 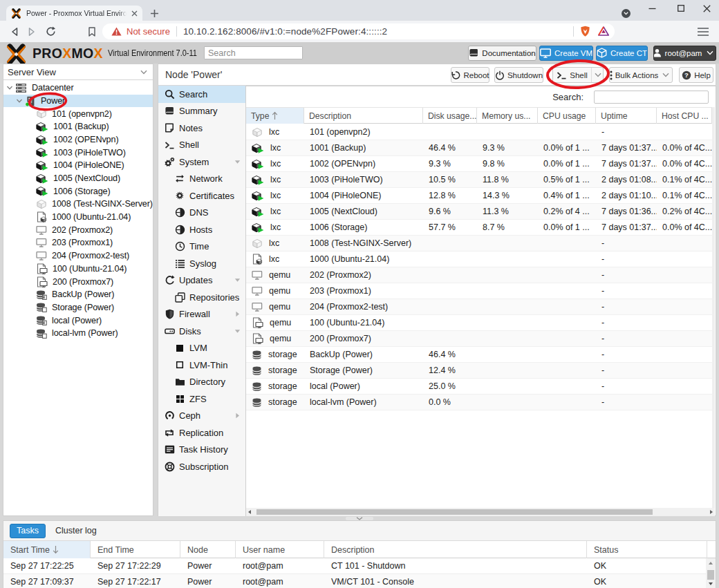 I want to click on tree-item-storage-power: Storage (Power), so click(x=78, y=308).